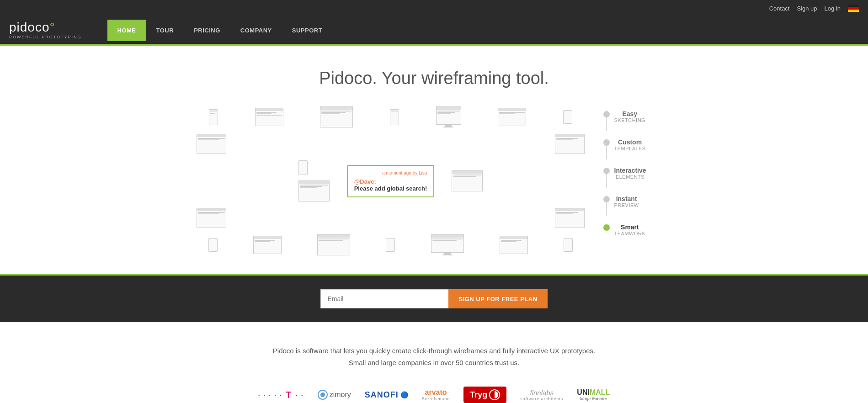  Describe the element at coordinates (207, 30) in the screenshot. I see `nav-pricing: PRICING` at that location.